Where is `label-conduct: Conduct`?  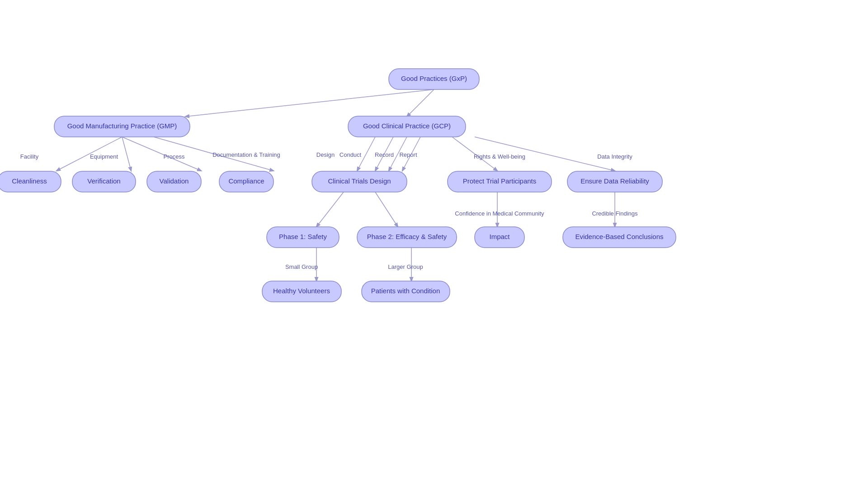 label-conduct: Conduct is located at coordinates (351, 155).